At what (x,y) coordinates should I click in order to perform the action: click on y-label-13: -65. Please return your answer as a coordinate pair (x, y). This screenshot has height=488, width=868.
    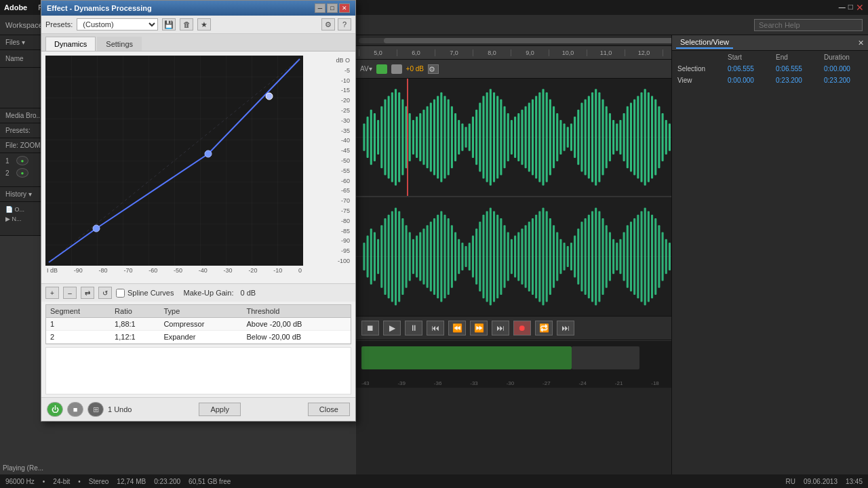
    Looking at the image, I should click on (334, 190).